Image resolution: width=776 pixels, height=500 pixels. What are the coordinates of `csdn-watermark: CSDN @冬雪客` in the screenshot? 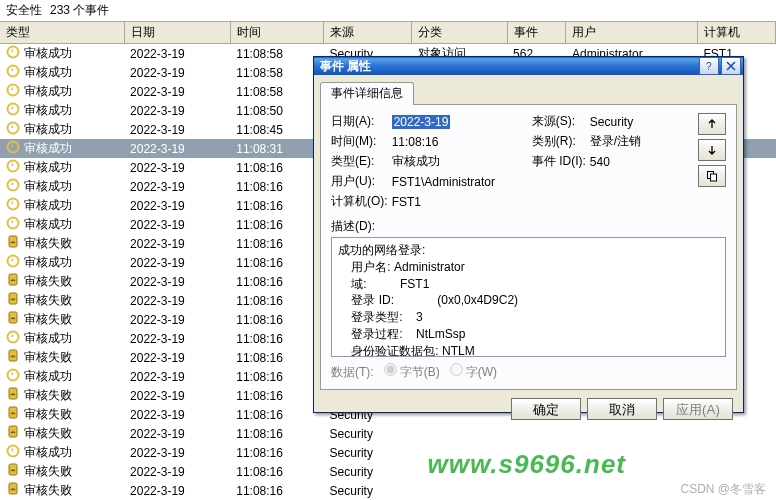 It's located at (723, 490).